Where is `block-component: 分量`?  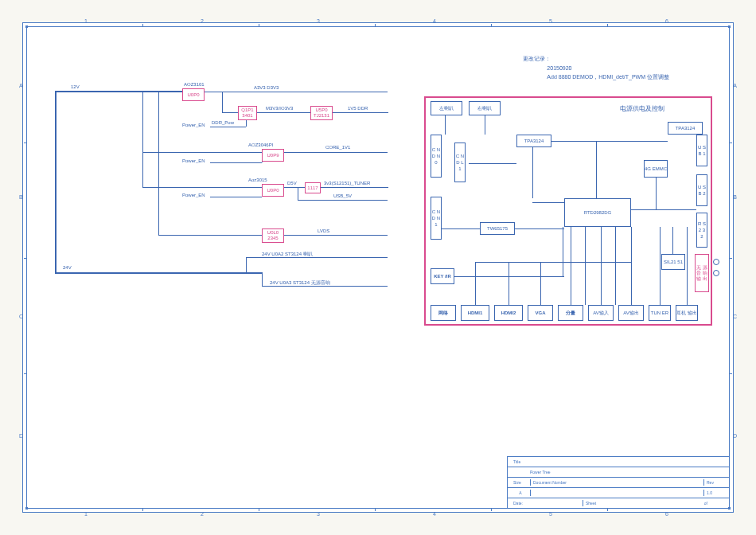
block-component: 分量 is located at coordinates (571, 313).